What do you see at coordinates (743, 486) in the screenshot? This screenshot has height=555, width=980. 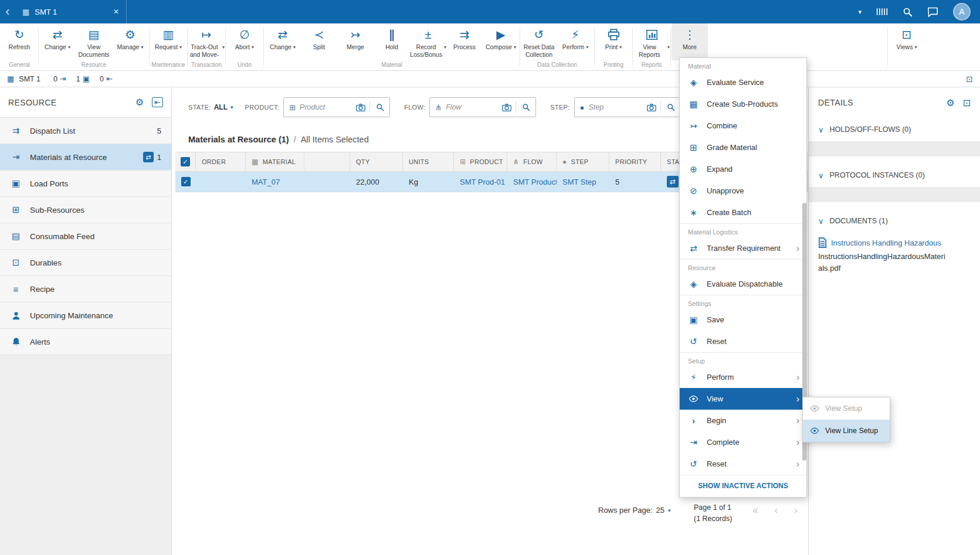 I see `show-inactive-actions-link: SHOW INACTIVE ACTIONS` at bounding box center [743, 486].